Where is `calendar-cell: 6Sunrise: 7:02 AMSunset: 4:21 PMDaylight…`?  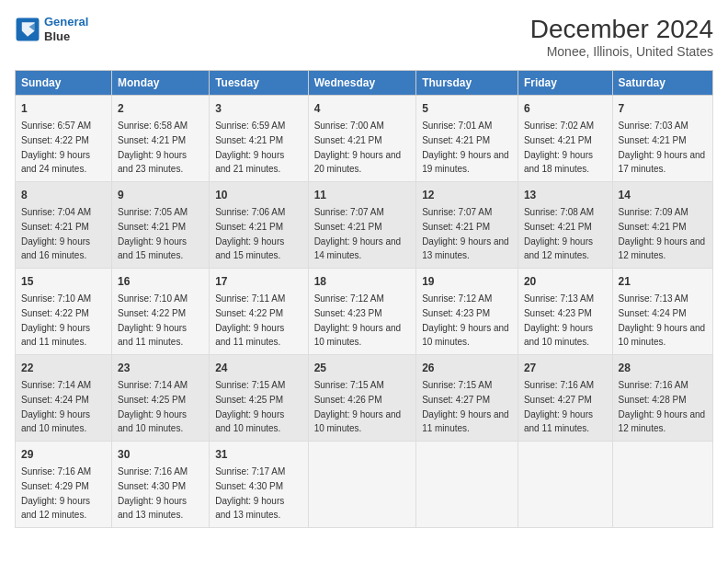 calendar-cell: 6Sunrise: 7:02 AMSunset: 4:21 PMDaylight… is located at coordinates (564, 139).